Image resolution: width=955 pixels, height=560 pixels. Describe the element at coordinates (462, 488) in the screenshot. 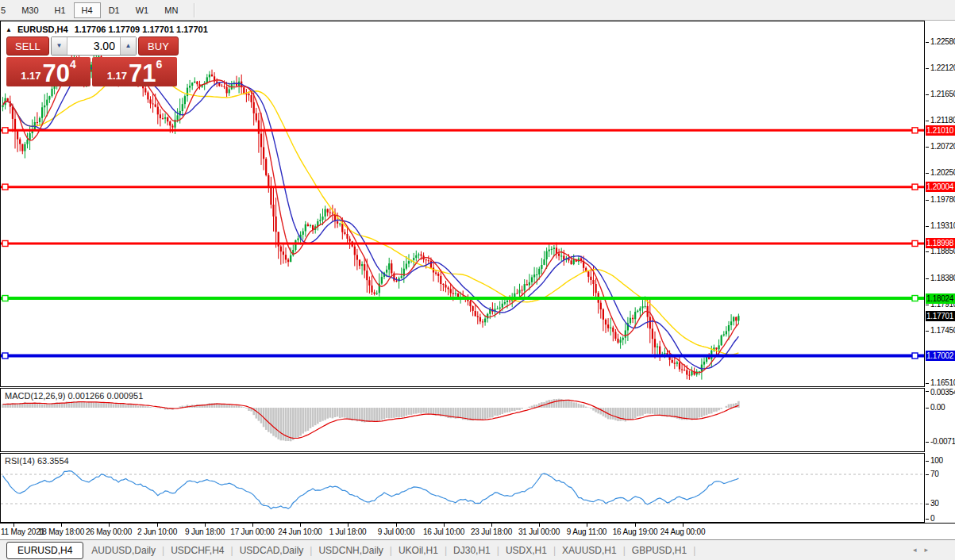

I see `rsi-canvas` at that location.